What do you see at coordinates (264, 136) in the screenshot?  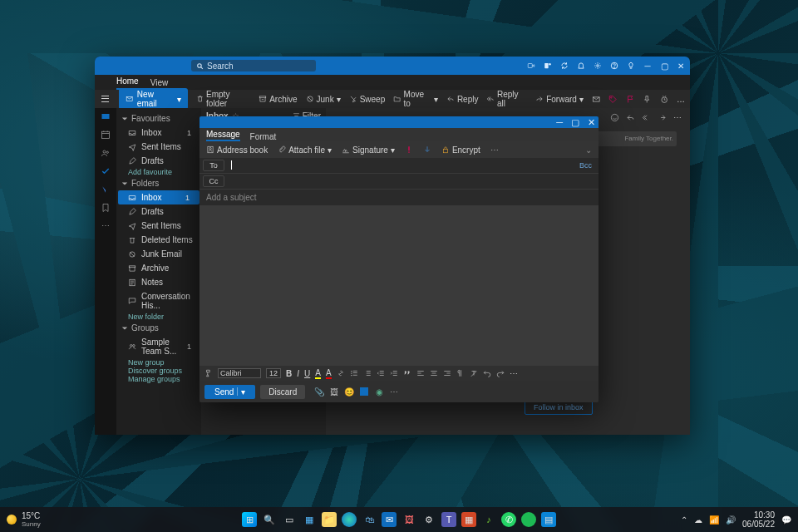 I see `tab-format: Format` at bounding box center [264, 136].